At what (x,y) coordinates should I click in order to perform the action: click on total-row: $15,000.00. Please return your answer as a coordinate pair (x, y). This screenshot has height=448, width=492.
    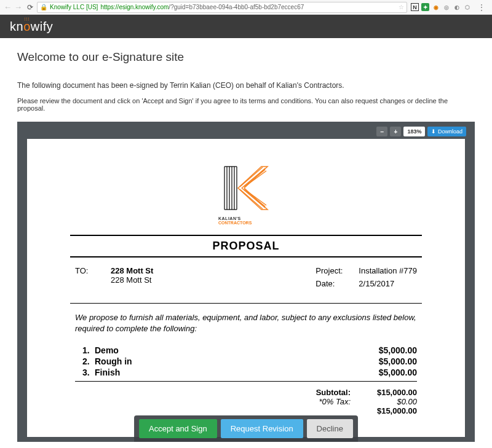
    Looking at the image, I should click on (246, 411).